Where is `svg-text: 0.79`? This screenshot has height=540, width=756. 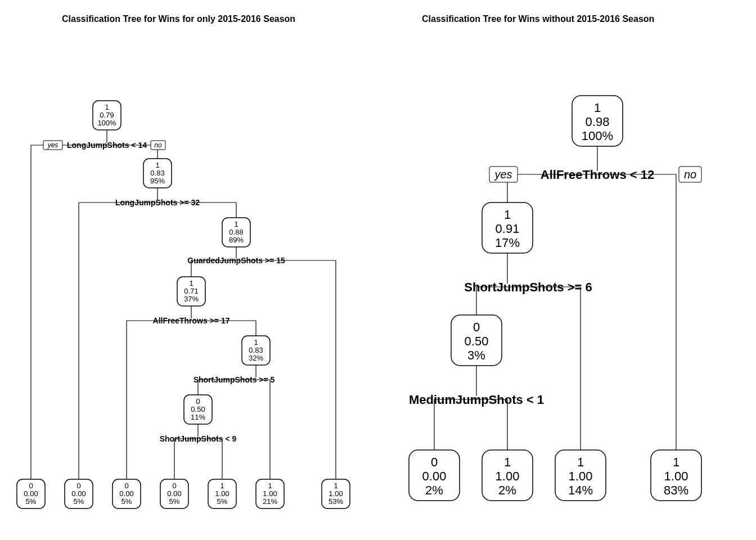
svg-text: 0.79 is located at coordinates (107, 115).